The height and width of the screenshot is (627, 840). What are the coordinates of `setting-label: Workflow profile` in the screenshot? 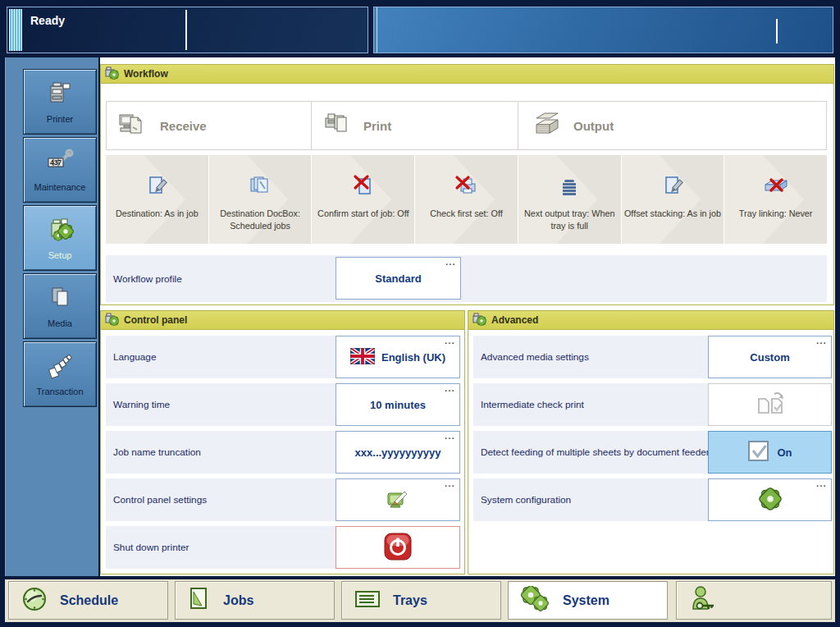 It's located at (148, 279).